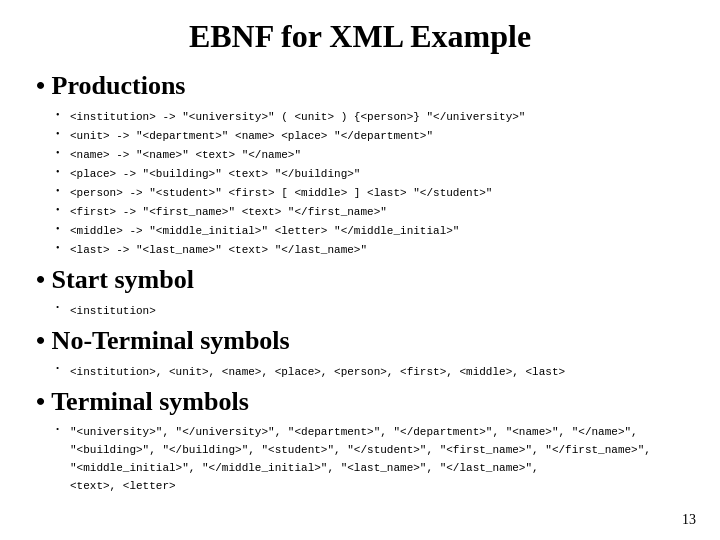 This screenshot has height=540, width=720. Describe the element at coordinates (370, 154) in the screenshot. I see `list-item: <name> -> "<name>" <text> "</name>"` at that location.